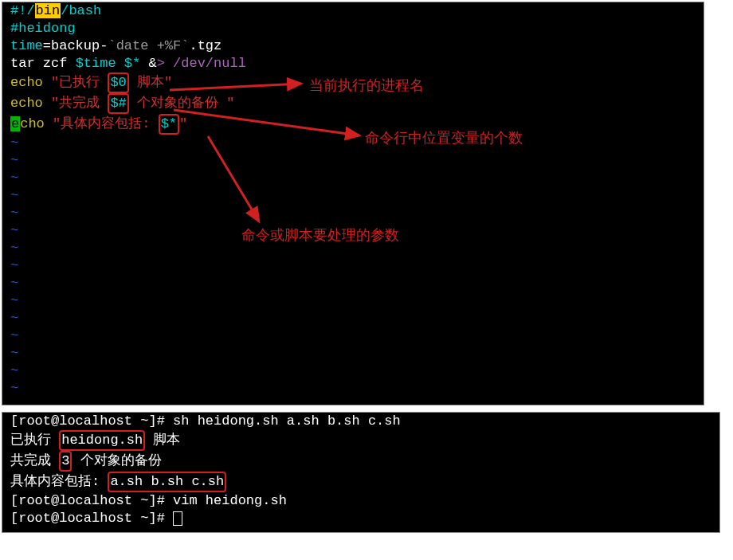 The height and width of the screenshot is (560, 733). What do you see at coordinates (320, 235) in the screenshot?
I see `annotation-params: 命令或脚本要处理的参数` at bounding box center [320, 235].